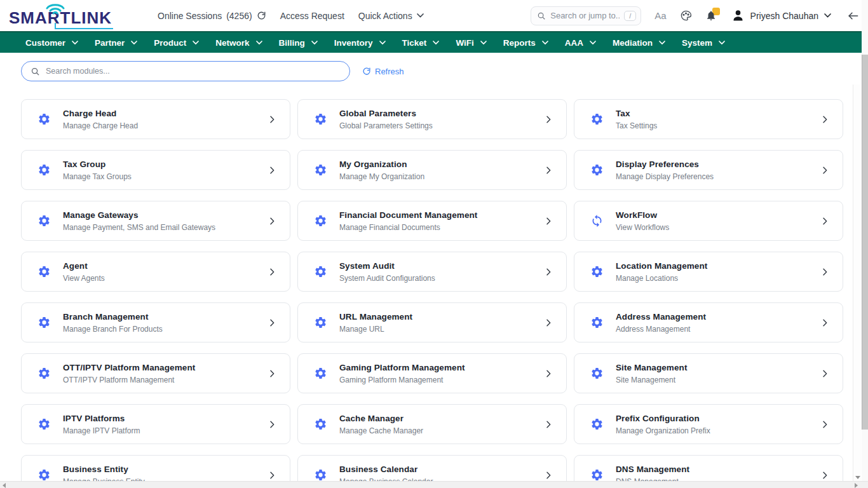  I want to click on nav-item-billing: Billing, so click(299, 43).